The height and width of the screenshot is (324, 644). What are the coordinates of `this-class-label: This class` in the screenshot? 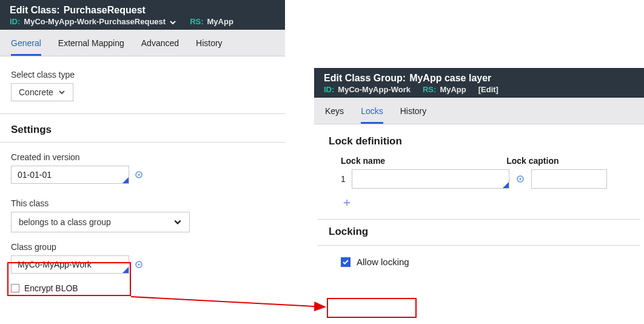 It's located at (143, 203).